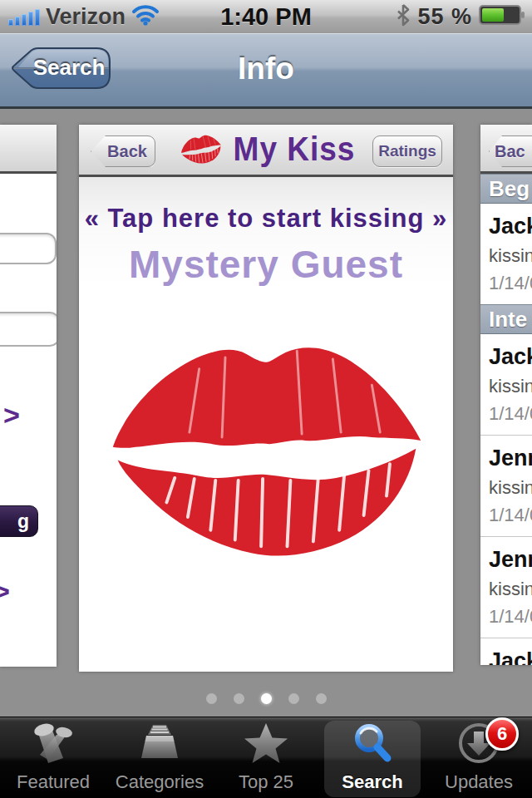 The width and height of the screenshot is (532, 798). I want to click on tab-updates: 6 Updates, so click(479, 758).